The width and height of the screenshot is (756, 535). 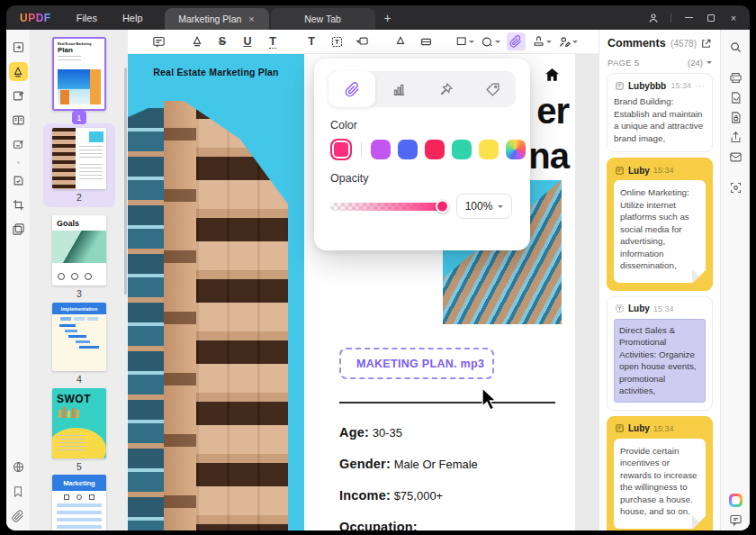 I want to click on tab-marketing-plan: Marketing Plan ×, so click(x=217, y=19).